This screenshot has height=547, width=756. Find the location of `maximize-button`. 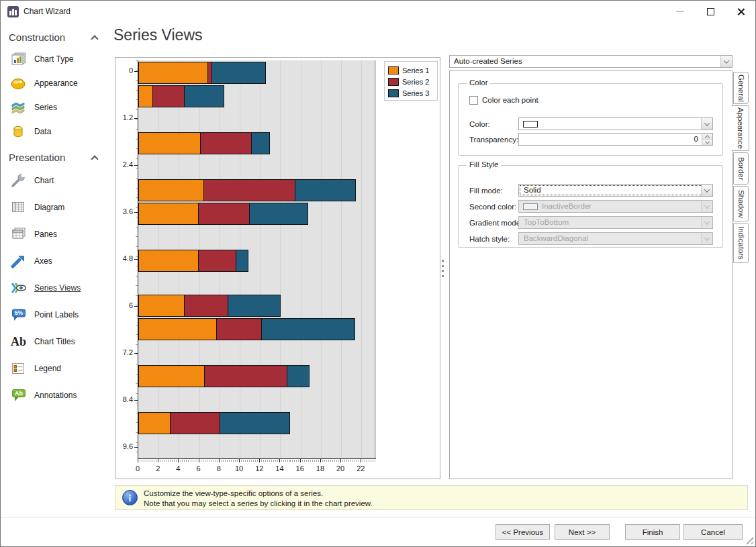

maximize-button is located at coordinates (710, 11).